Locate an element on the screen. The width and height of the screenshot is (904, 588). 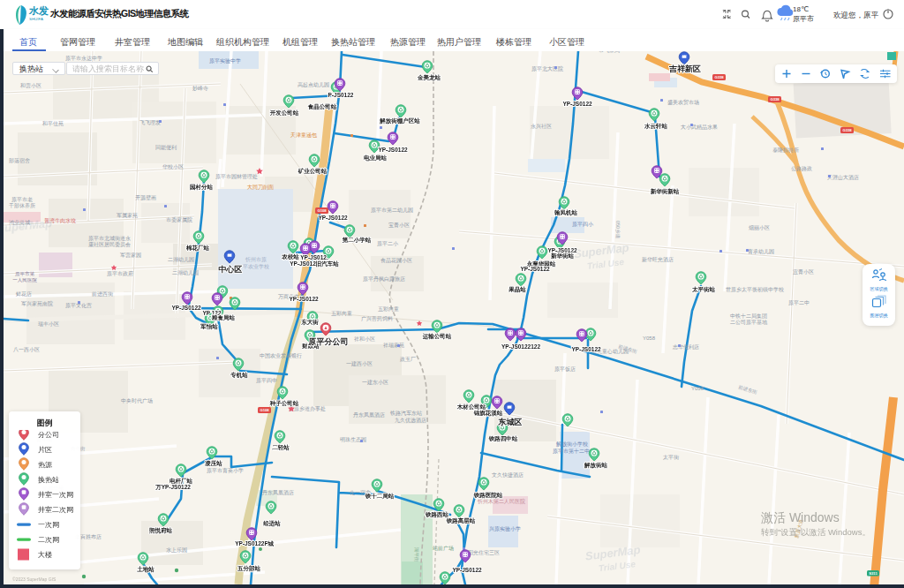
svg-text: 换热站 is located at coordinates (49, 480).